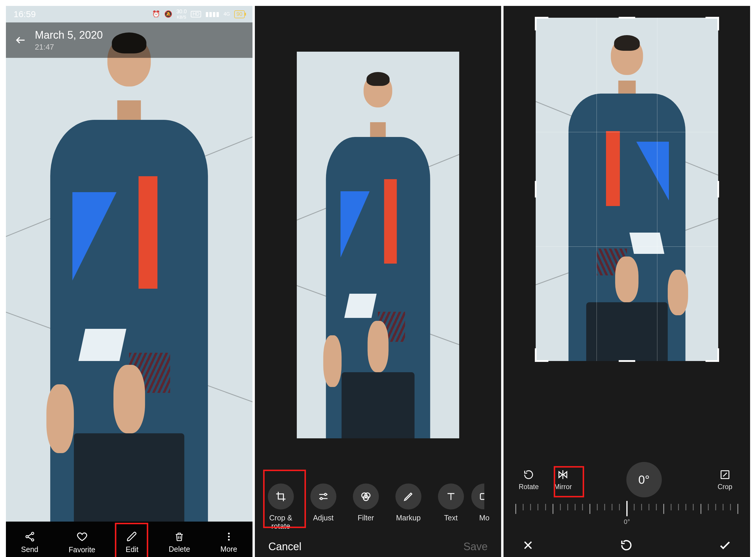 The height and width of the screenshot is (557, 756). I want to click on more-label: More, so click(229, 549).